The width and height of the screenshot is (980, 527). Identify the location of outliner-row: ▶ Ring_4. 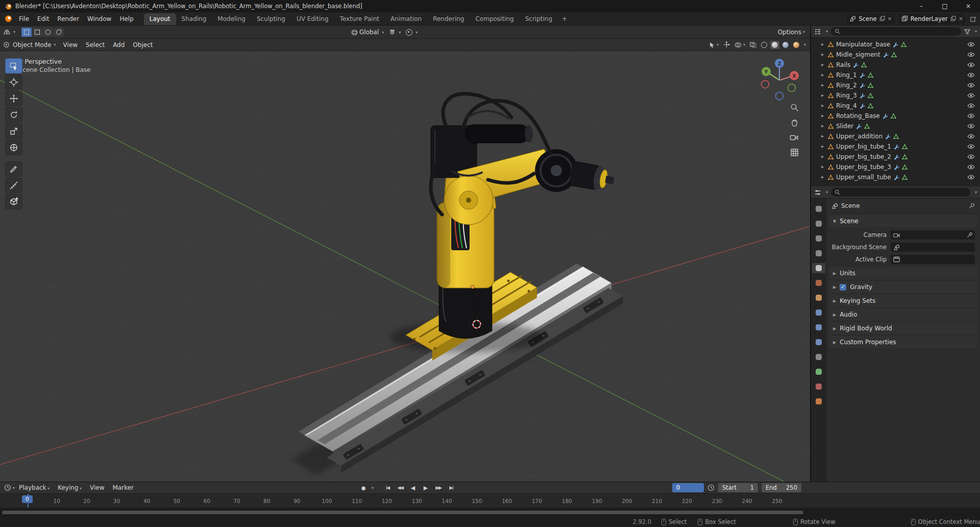
(895, 106).